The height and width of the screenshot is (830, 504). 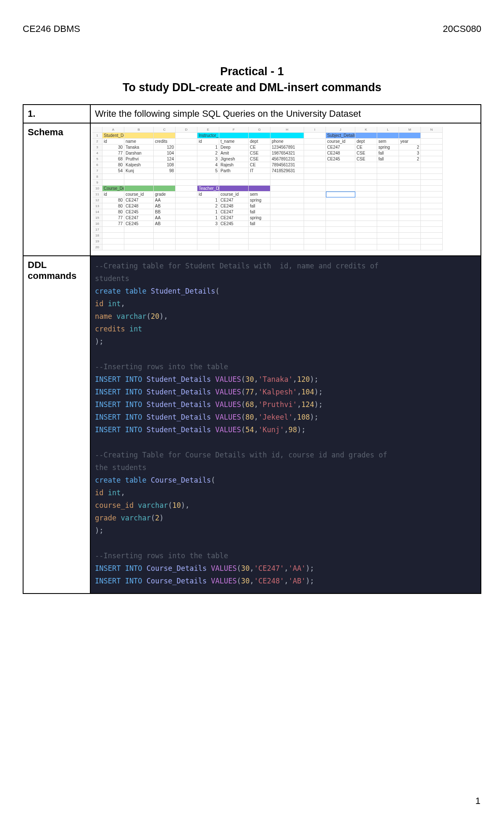 I want to click on row2-label: Schema, so click(x=57, y=189).